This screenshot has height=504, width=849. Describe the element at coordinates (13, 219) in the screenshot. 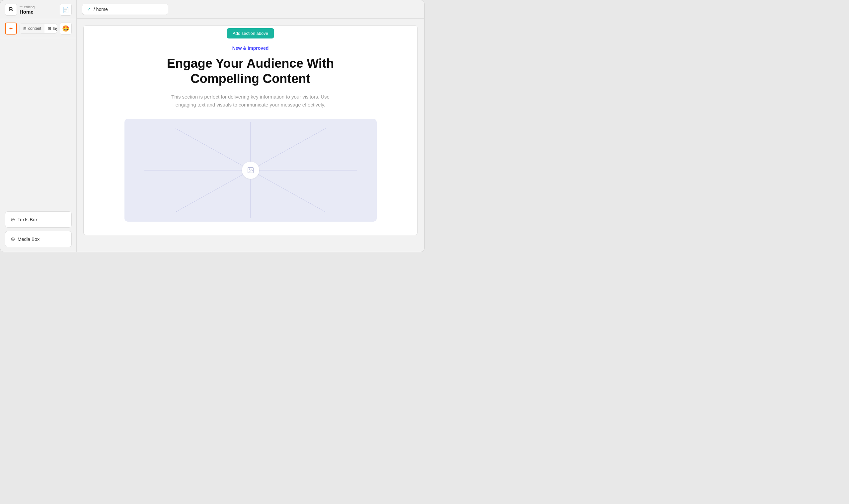

I see `texts-plus-icon: ⊕` at that location.